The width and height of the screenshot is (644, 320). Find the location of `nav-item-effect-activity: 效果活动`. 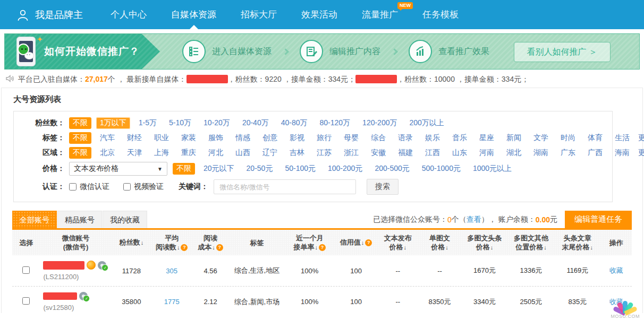

nav-item-effect-activity: 效果活动 is located at coordinates (319, 15).